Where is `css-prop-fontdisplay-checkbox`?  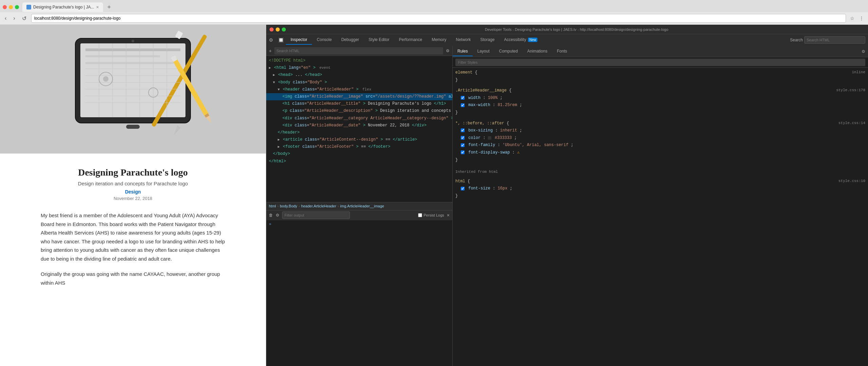
css-prop-fontdisplay-checkbox is located at coordinates (462, 152).